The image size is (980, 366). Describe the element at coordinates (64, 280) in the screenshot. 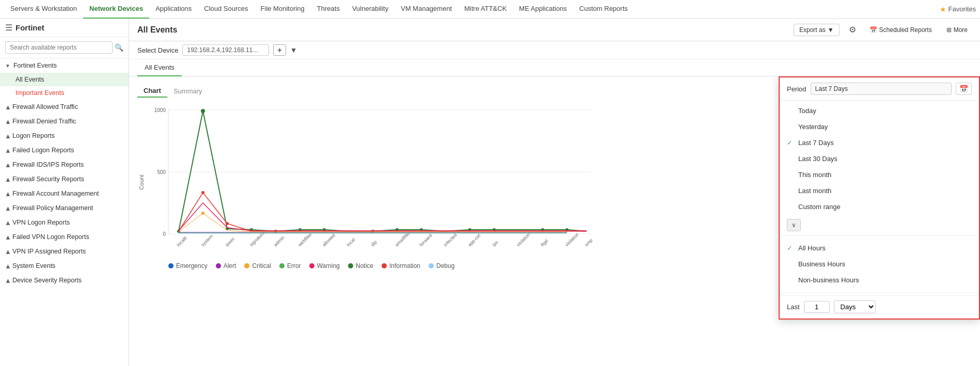

I see `sidebar-item-device-severity: ▶ Device Severity Reports` at that location.